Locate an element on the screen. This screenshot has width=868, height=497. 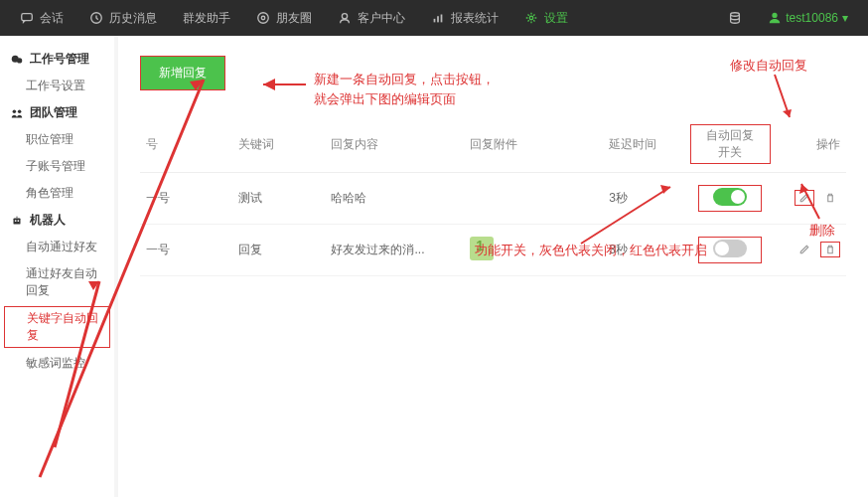
sidebar-item-position: 职位管理 is located at coordinates (58, 139).